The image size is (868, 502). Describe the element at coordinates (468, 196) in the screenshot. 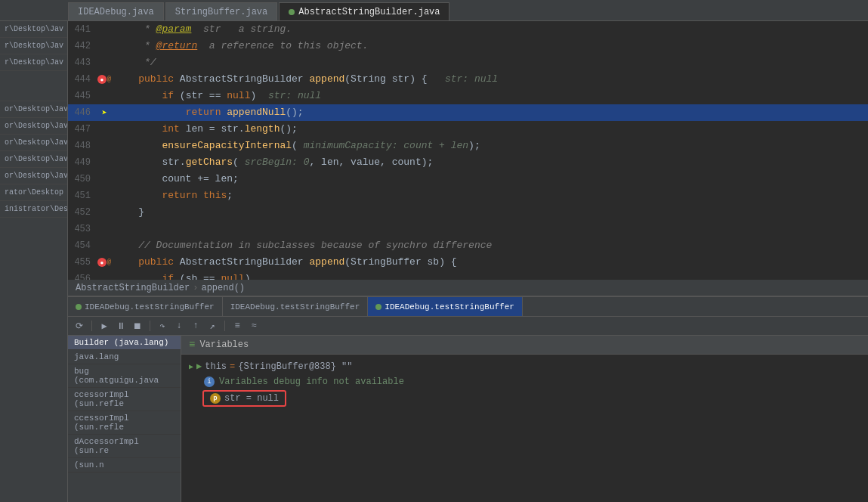

I see `code-line-451: 451 return this;` at that location.